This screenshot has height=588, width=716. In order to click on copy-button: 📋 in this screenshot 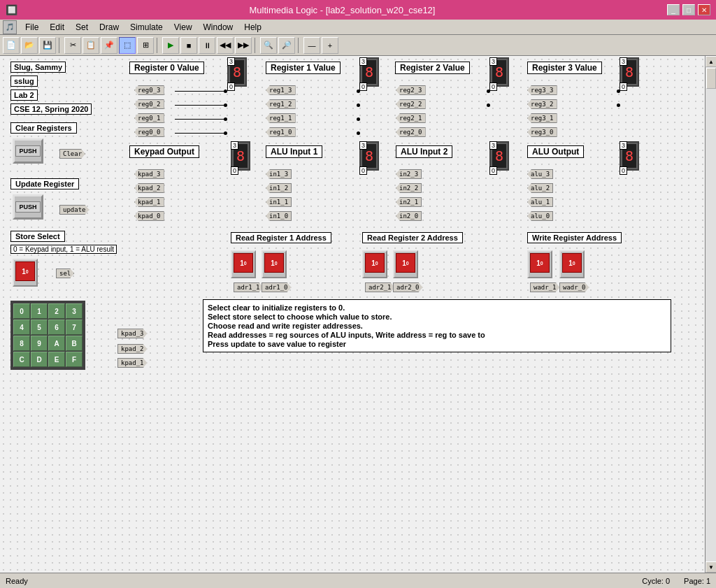, I will do `click(91, 45)`.